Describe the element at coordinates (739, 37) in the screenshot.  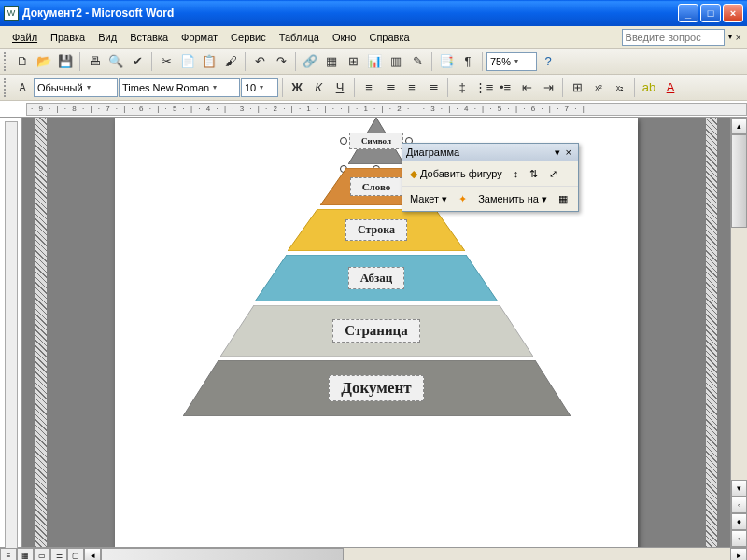
I see `menubar-close-icon: ×` at that location.